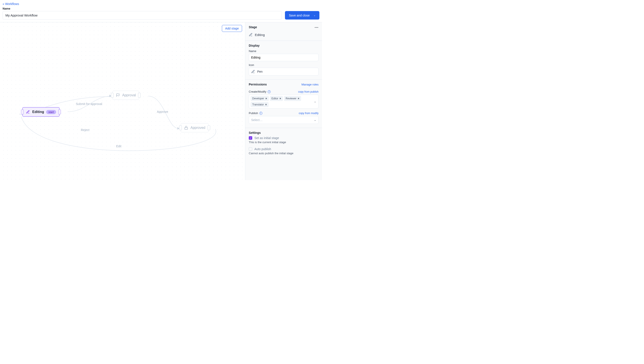 The image size is (644, 364). I want to click on add-stage-button: Add stage, so click(232, 29).